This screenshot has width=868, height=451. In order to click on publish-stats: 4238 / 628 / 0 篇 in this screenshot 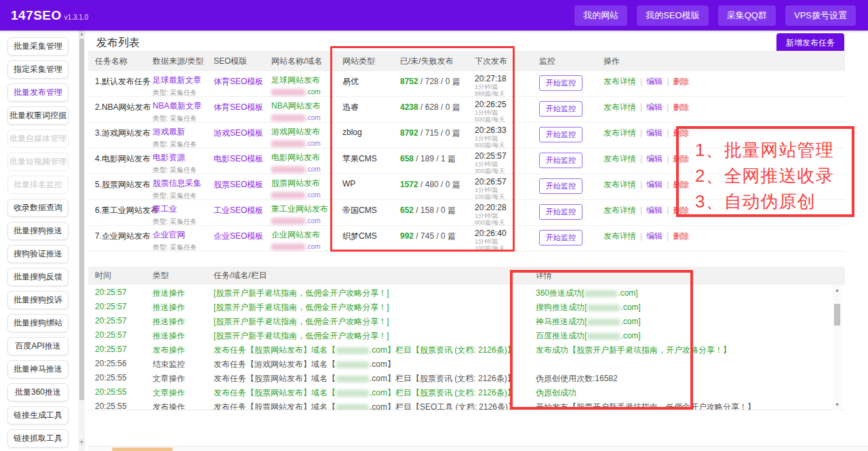, I will do `click(437, 107)`.